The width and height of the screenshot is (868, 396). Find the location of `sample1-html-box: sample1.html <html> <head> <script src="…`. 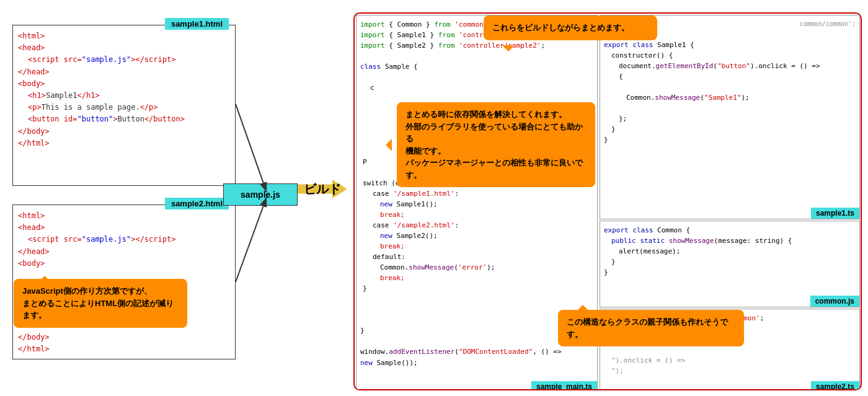

sample1-html-box: sample1.html <html> <head> <script src="… is located at coordinates (124, 105).